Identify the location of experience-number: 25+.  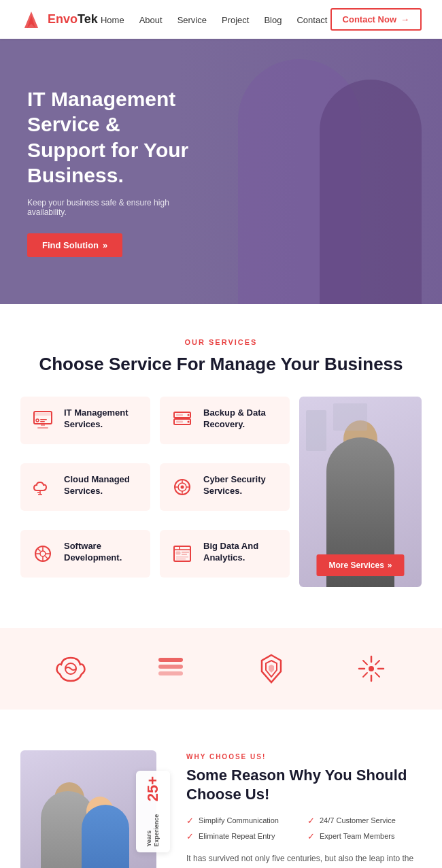
(153, 789).